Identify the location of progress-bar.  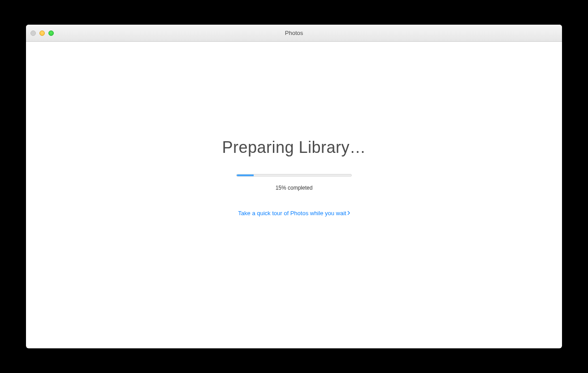
(294, 175).